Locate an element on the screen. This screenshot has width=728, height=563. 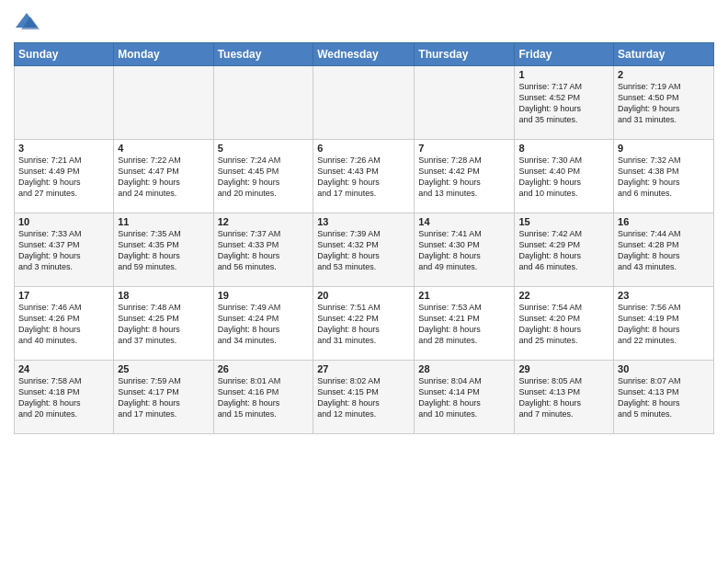
calendar-cell: 9Sunrise: 7:32 AM Sunset: 4:38 PM Daylig… is located at coordinates (664, 177).